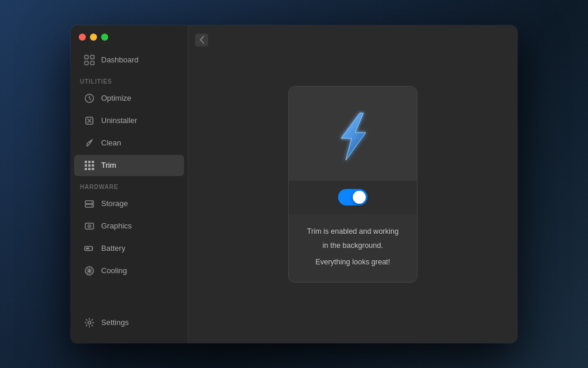  I want to click on lightning-icon, so click(353, 137).